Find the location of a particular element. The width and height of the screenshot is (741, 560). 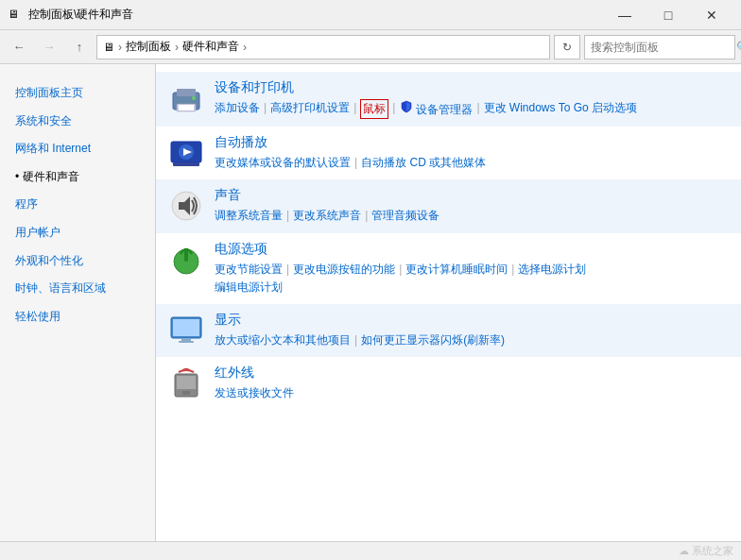

up-button: ↑ is located at coordinates (79, 47).